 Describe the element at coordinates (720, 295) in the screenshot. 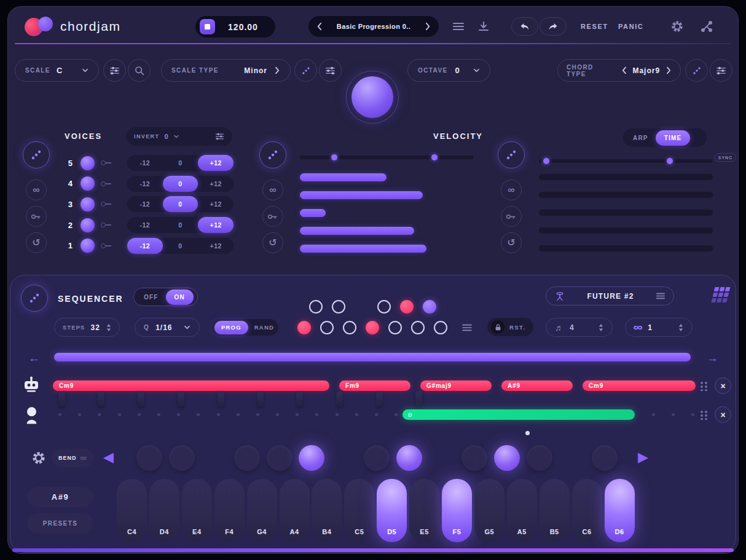

I see `grid-panel-icon` at that location.